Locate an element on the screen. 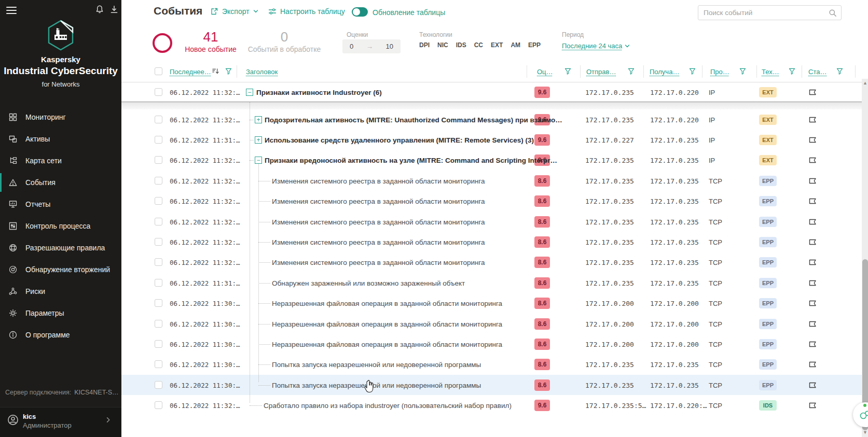 The image size is (868, 437). notifications-bell-icon is located at coordinates (100, 9).